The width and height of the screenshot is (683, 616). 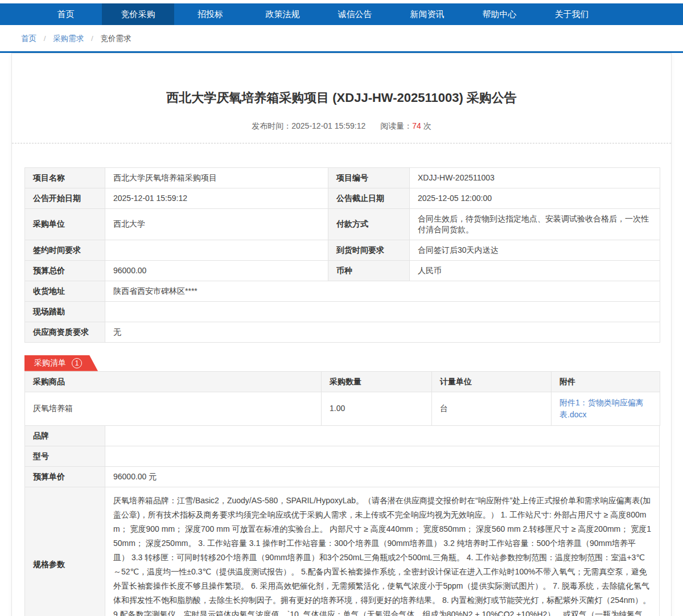 What do you see at coordinates (343, 270) in the screenshot?
I see `table-row: 预算总价 96000.00 币种 人民币` at bounding box center [343, 270].